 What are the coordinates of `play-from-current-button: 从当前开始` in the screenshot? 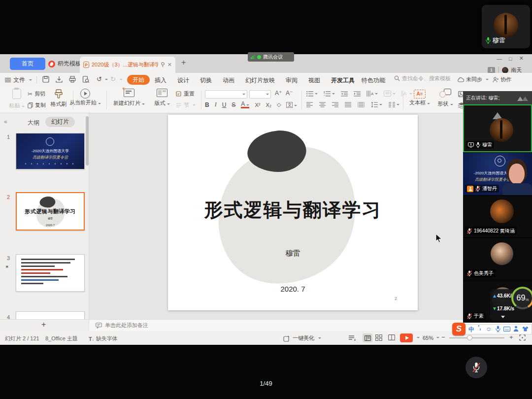 It's located at (85, 98).